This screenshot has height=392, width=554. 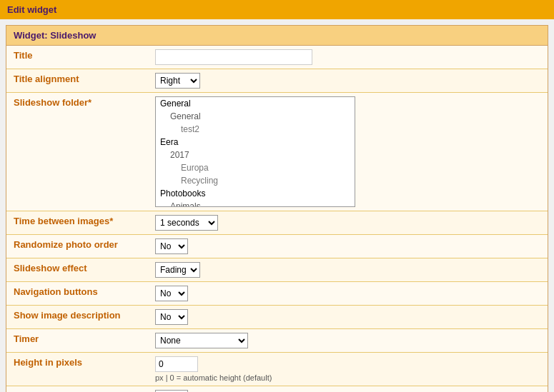 I want to click on show-image-description-select: No Yes, so click(x=172, y=317).